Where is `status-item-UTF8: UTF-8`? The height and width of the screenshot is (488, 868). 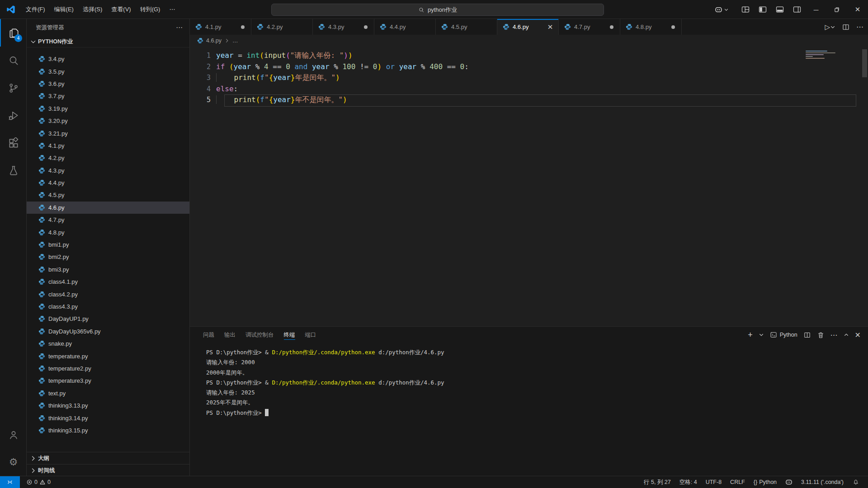
status-item-UTF8: UTF-8 is located at coordinates (713, 482).